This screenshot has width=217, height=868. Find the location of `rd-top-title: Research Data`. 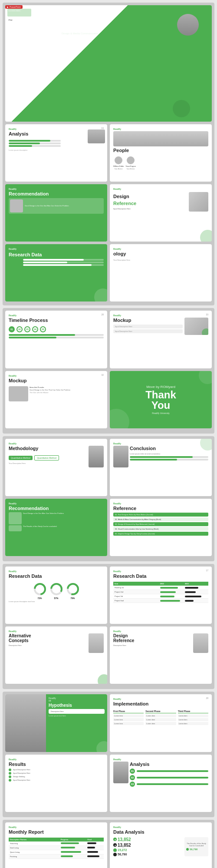

rd-top-title: Research Data is located at coordinates (56, 255).